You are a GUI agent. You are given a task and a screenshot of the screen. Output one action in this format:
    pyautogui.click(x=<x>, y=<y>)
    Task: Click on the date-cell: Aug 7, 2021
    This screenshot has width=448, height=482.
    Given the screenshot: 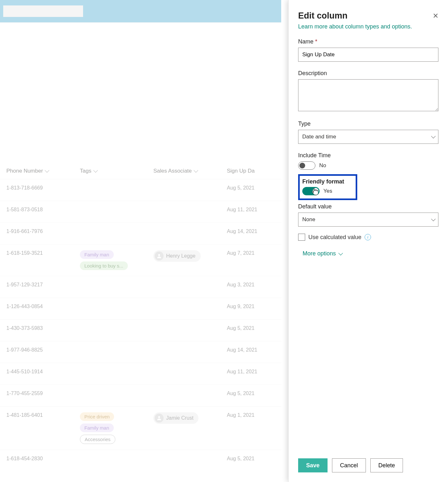 What is the action you would take?
    pyautogui.click(x=251, y=253)
    